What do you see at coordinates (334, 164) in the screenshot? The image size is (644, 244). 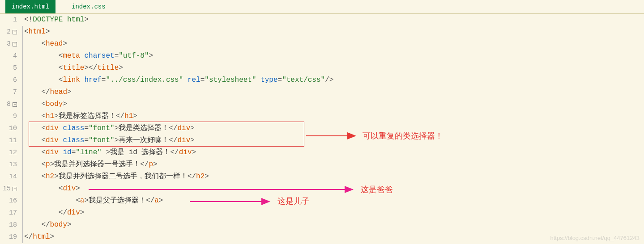 I see `code-line: <p>我是并列选择器一号选手！</p>` at bounding box center [334, 164].